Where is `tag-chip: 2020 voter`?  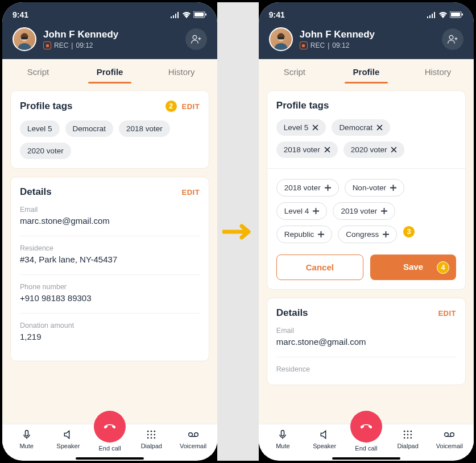
tag-chip: 2020 voter is located at coordinates (45, 151).